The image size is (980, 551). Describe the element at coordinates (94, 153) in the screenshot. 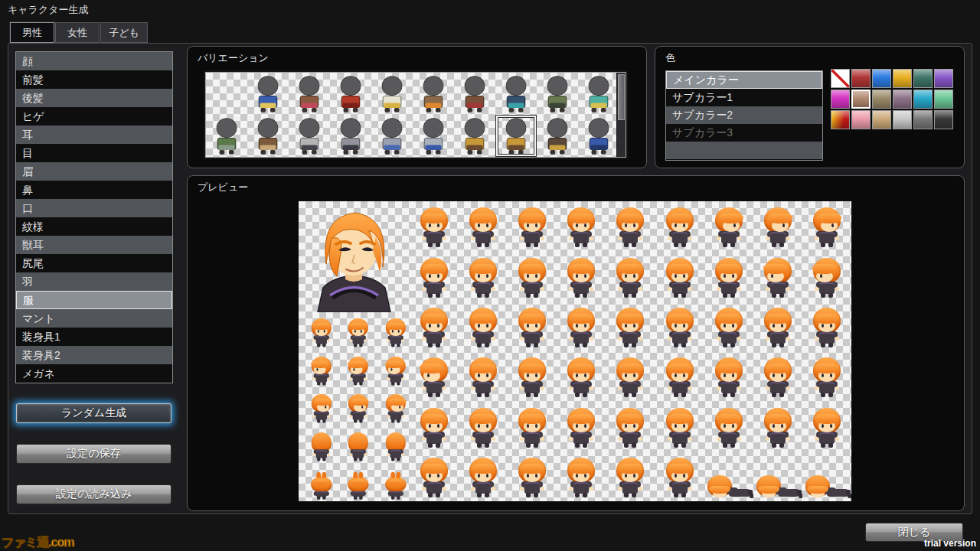

I see `parts-list-item: 目` at that location.